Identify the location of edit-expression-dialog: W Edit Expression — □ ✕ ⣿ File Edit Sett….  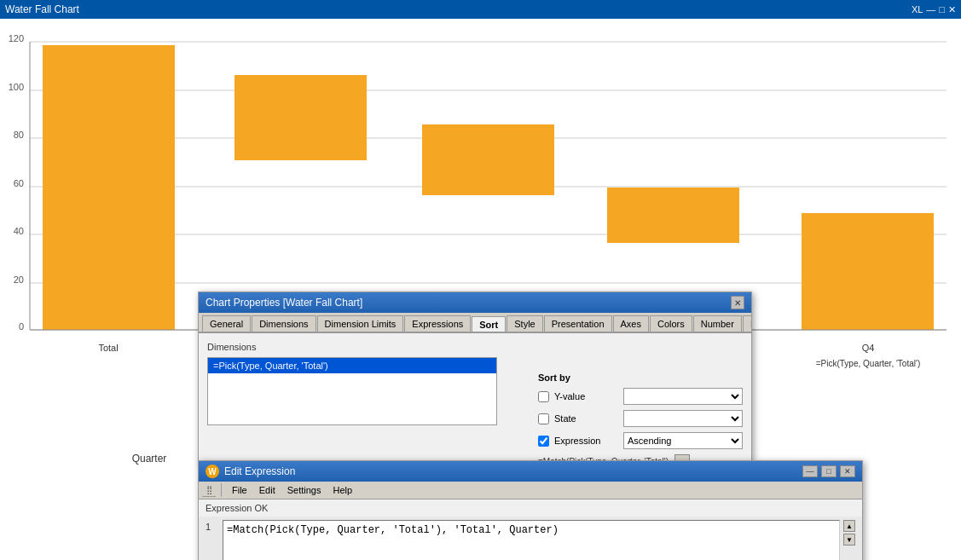
(530, 510).